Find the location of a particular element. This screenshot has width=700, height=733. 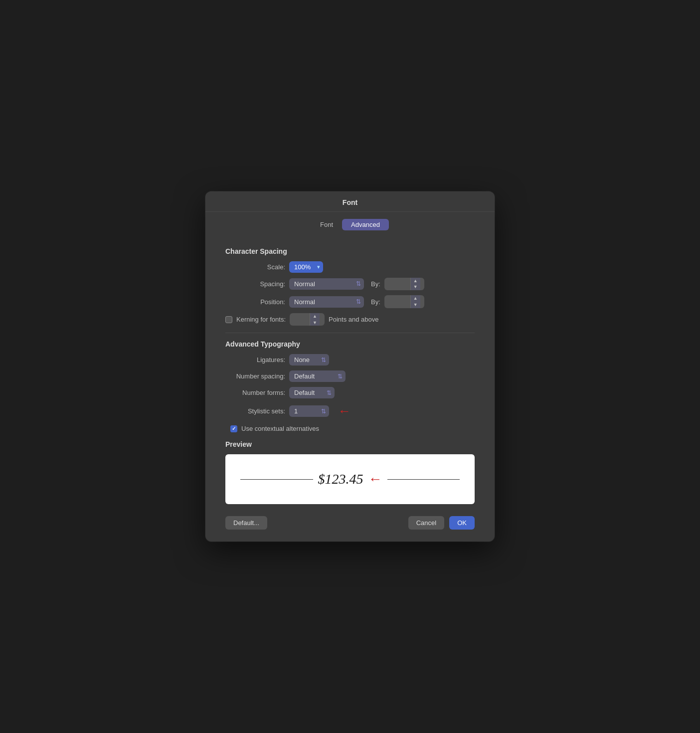

number-forms-select-wrap: Default Lining Old Style ⇅ is located at coordinates (312, 393).